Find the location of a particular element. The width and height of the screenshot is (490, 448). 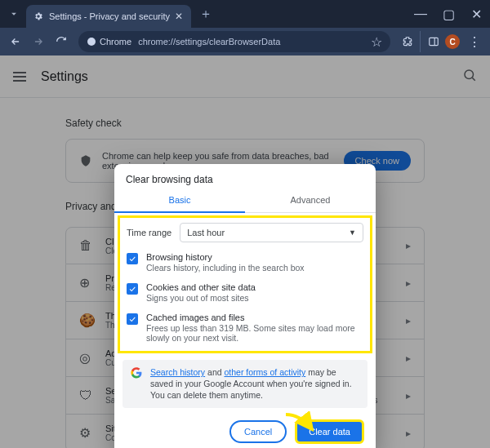

url-text: chrome://settings/clearBrowserData is located at coordinates (252, 42).